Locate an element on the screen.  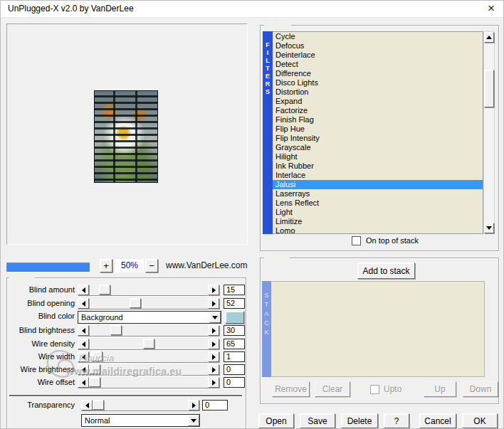
wire-width-value: 1 is located at coordinates (234, 357).